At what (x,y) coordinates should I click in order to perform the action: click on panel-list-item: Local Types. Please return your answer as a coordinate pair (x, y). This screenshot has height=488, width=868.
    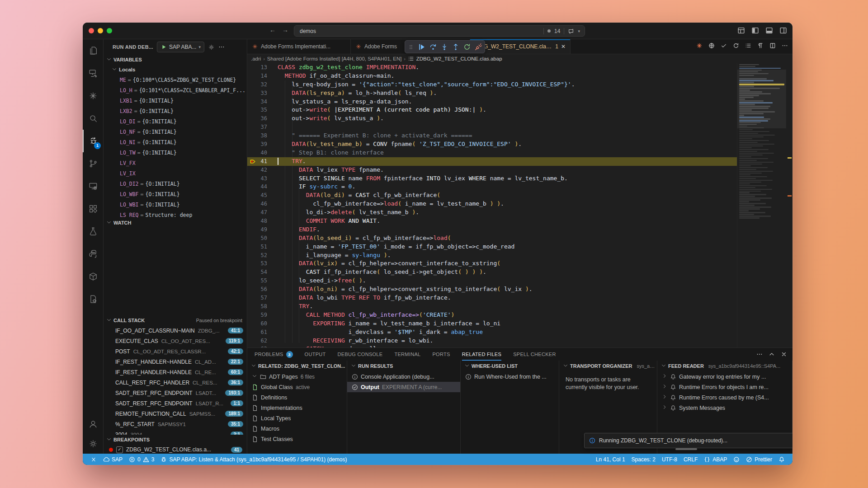
    Looking at the image, I should click on (297, 418).